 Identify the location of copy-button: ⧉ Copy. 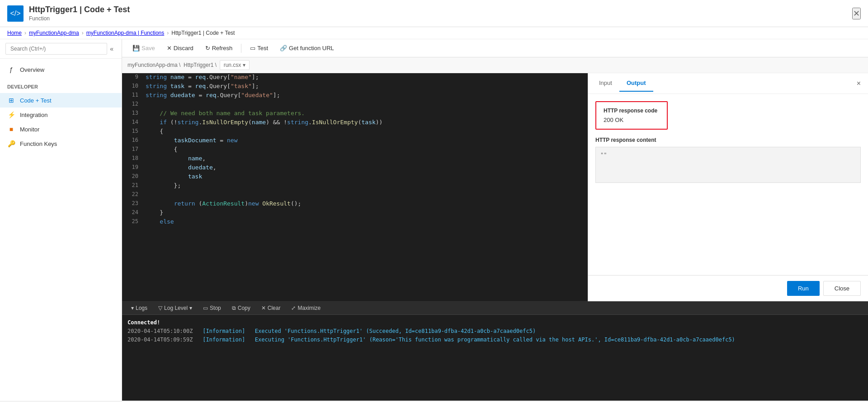
(241, 308).